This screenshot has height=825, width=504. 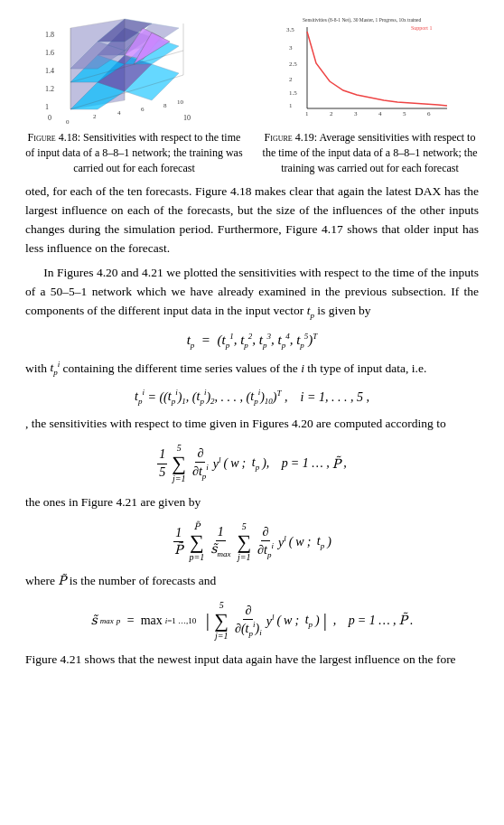 I want to click on svg-text: 8, so click(x=165, y=106).